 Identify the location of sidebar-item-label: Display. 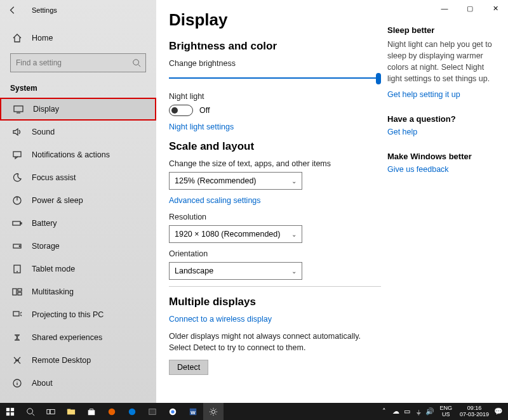
(46, 109).